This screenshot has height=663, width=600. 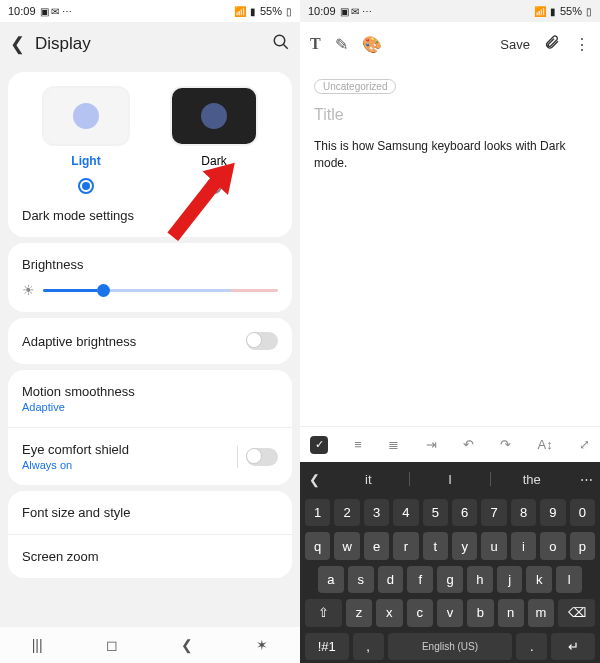 What do you see at coordinates (552, 546) in the screenshot?
I see `key-o: o` at bounding box center [552, 546].